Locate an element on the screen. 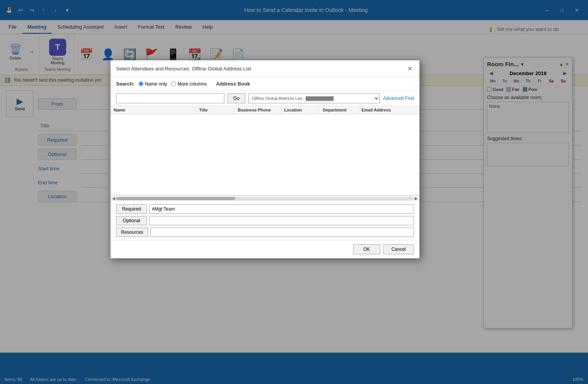  resources-field-input is located at coordinates (282, 232).